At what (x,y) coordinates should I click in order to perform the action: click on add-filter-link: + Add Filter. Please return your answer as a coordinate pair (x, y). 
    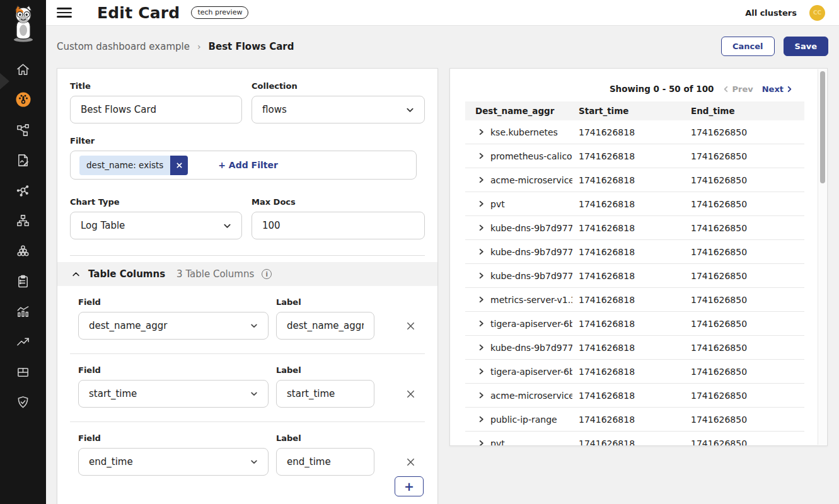
    Looking at the image, I should click on (248, 165).